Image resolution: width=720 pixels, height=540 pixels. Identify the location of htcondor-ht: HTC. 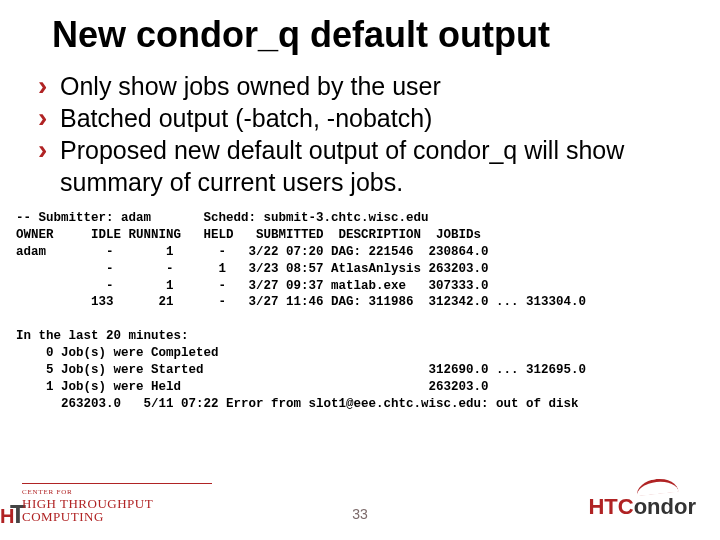
(610, 506).